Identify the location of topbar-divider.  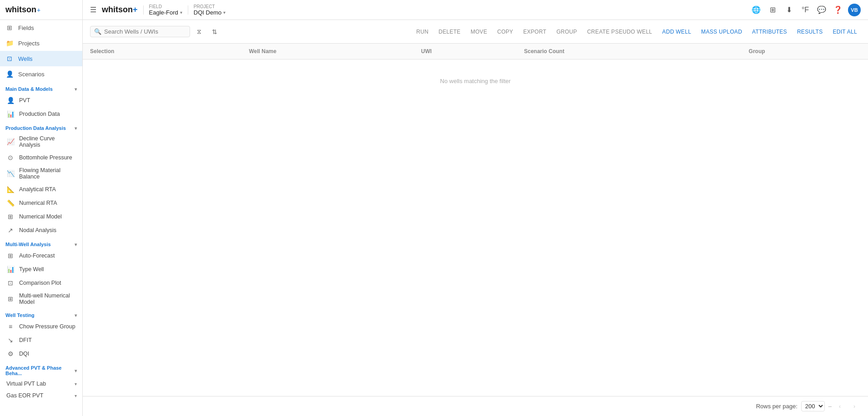
(144, 10).